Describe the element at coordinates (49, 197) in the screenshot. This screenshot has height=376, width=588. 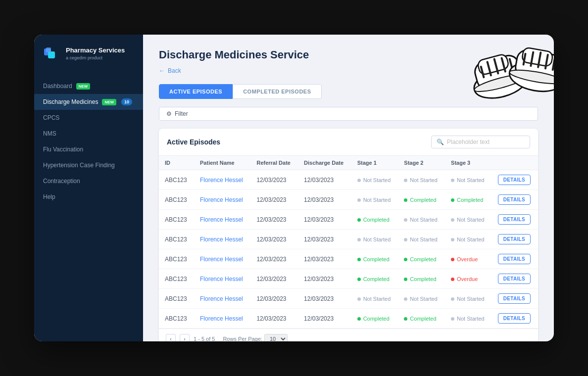
I see `nav-label-help: Help` at that location.